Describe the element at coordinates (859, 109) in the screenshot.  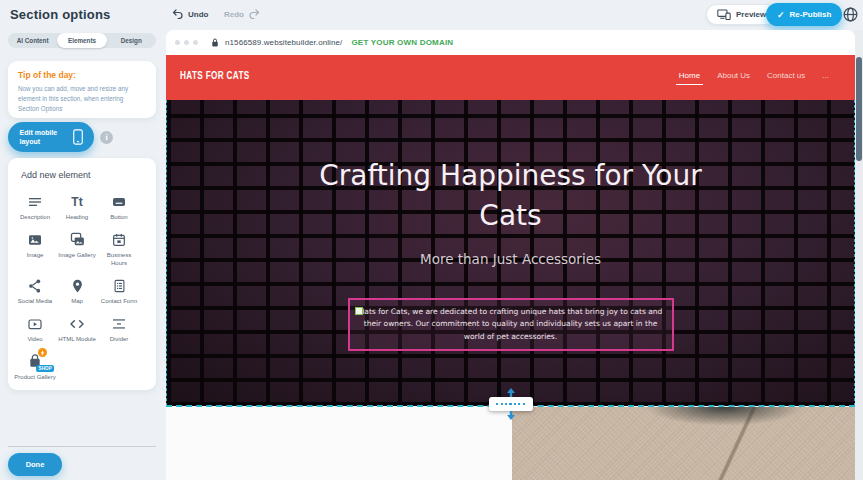
I see `scrollbar-thumb` at that location.